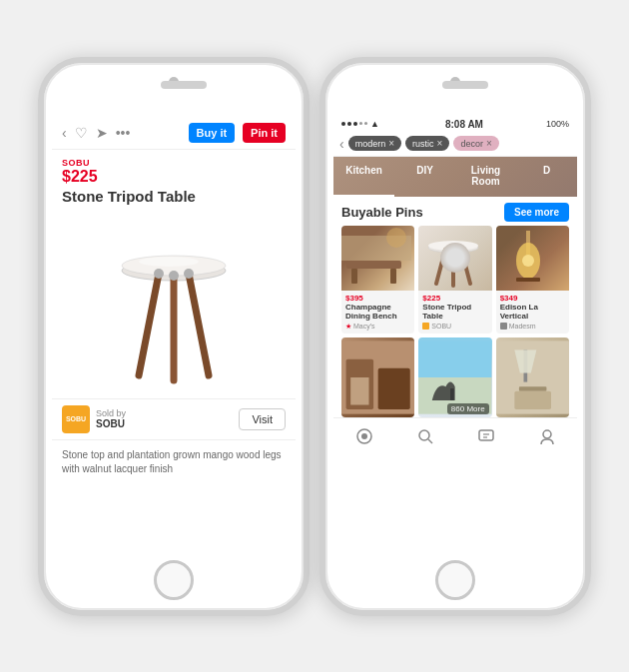 The image size is (629, 672). Describe the element at coordinates (533, 280) in the screenshot. I see `pin-card-3: $349 Edison La Vertical Madesm` at that location.